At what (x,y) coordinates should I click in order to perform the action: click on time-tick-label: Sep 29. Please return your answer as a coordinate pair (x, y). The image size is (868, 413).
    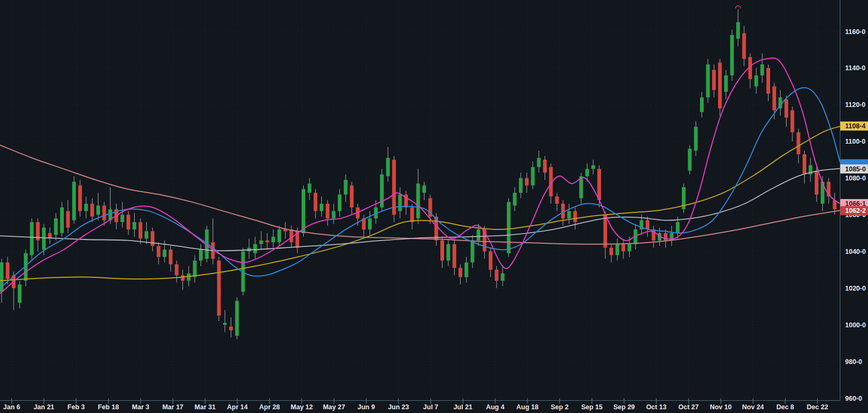
    Looking at the image, I should click on (624, 407).